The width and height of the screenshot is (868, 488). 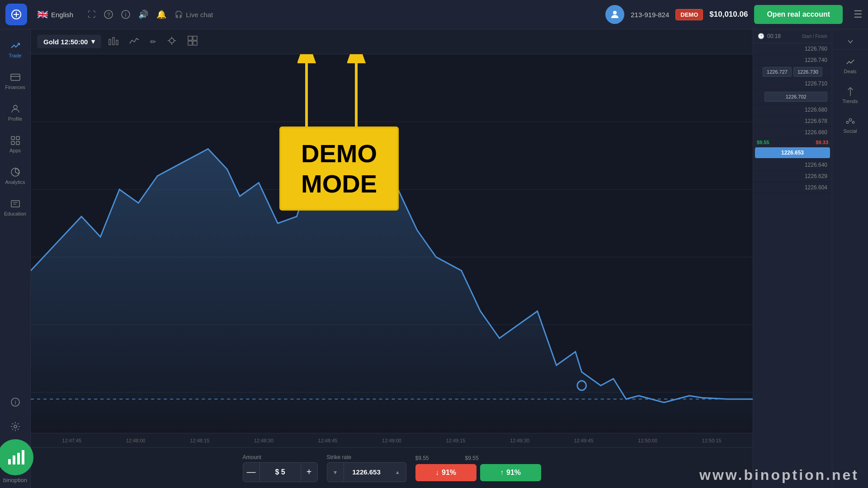 I want to click on indicator-icon, so click(x=172, y=42).